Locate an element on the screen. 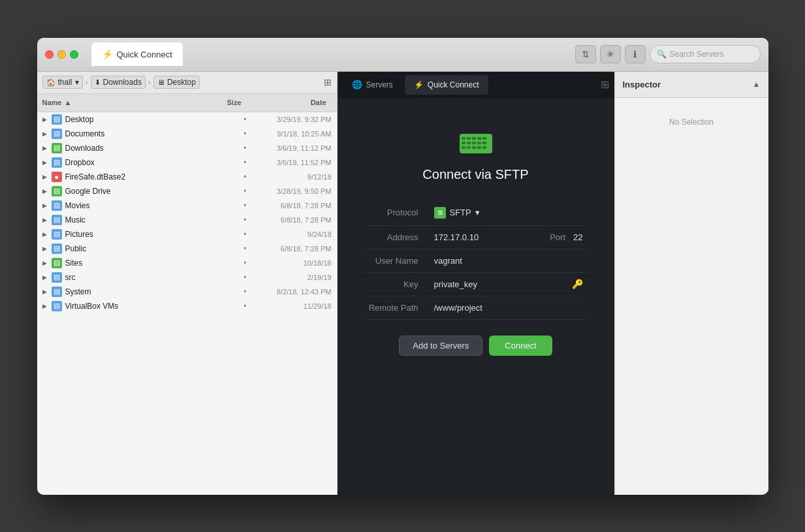  tab-label: Quick Connect is located at coordinates (145, 55).